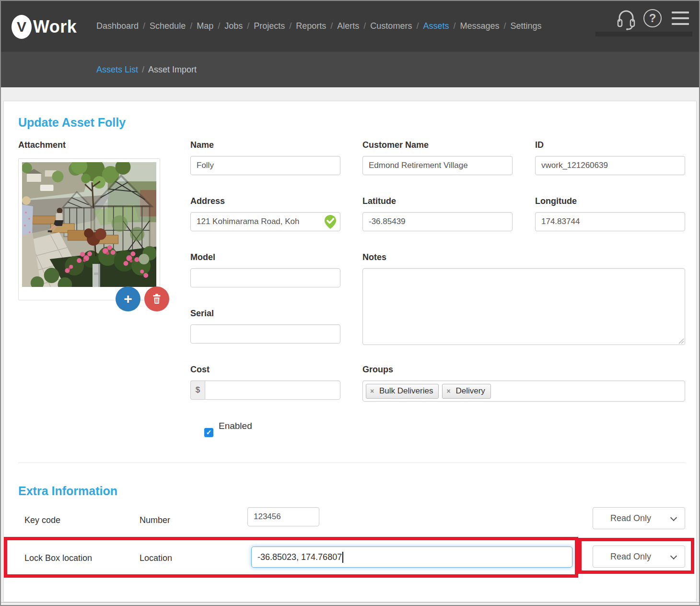  Describe the element at coordinates (22, 27) in the screenshot. I see `vwork-logo-icon: V` at that location.